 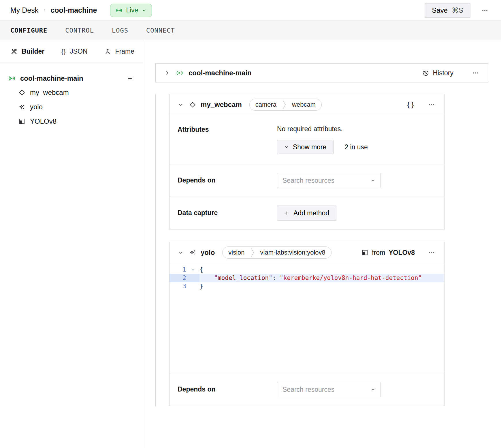 What do you see at coordinates (327, 390) in the screenshot?
I see `depends-select-placeholder: Search resources` at bounding box center [327, 390].